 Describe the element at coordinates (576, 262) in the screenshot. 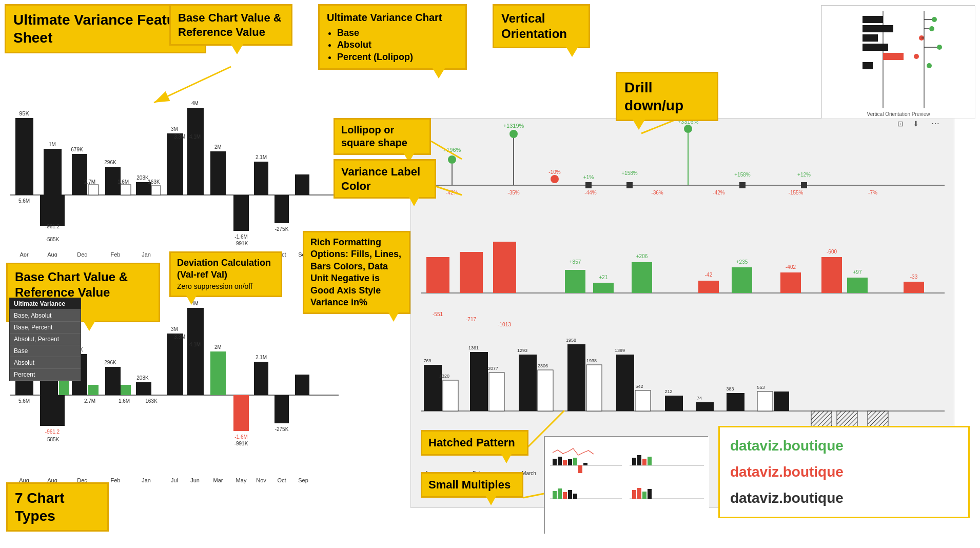

I see `svg-text: +857` at that location.